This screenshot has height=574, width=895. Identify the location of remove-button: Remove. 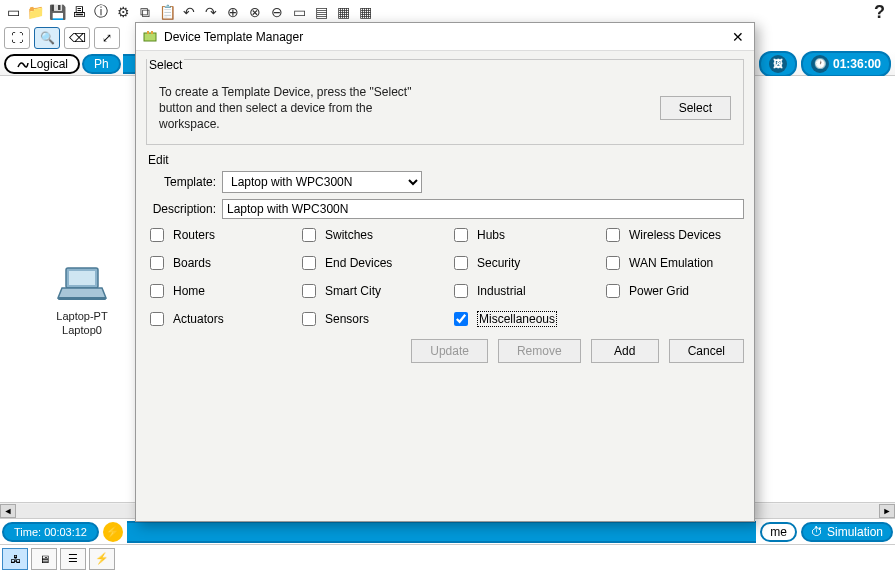
(540, 351).